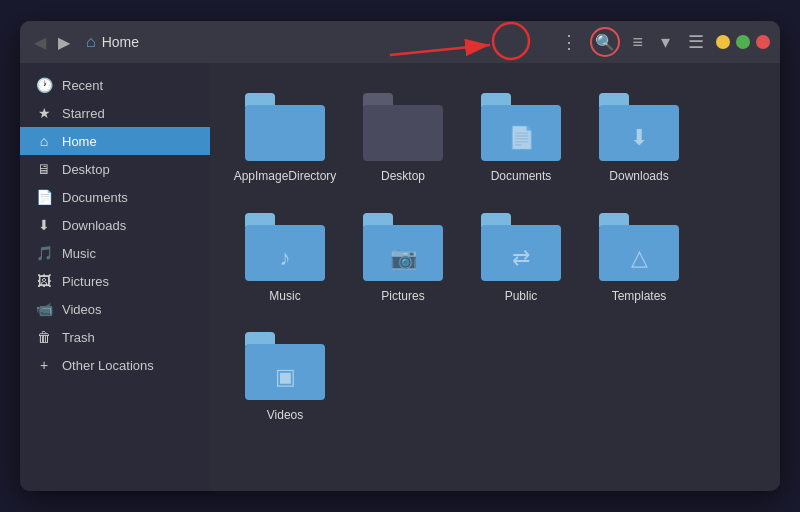 This screenshot has width=800, height=512. I want to click on document-inner-icon: 📄, so click(522, 138).